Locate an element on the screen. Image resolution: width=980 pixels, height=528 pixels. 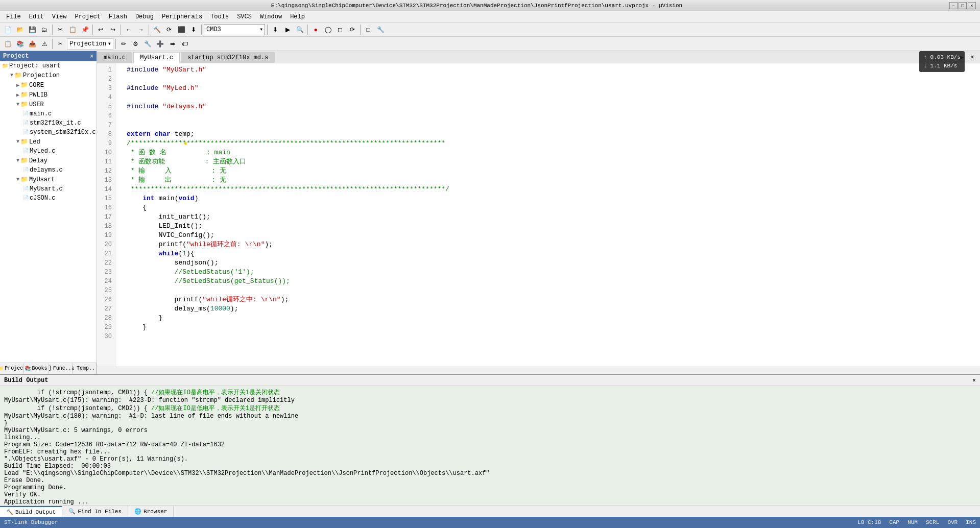
menu-view: View is located at coordinates (59, 17).